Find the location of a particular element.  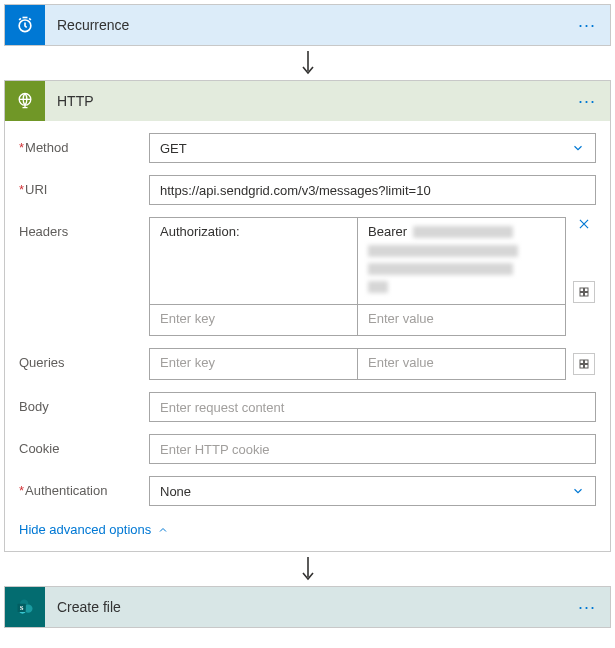

chevron-up-icon is located at coordinates (163, 530).